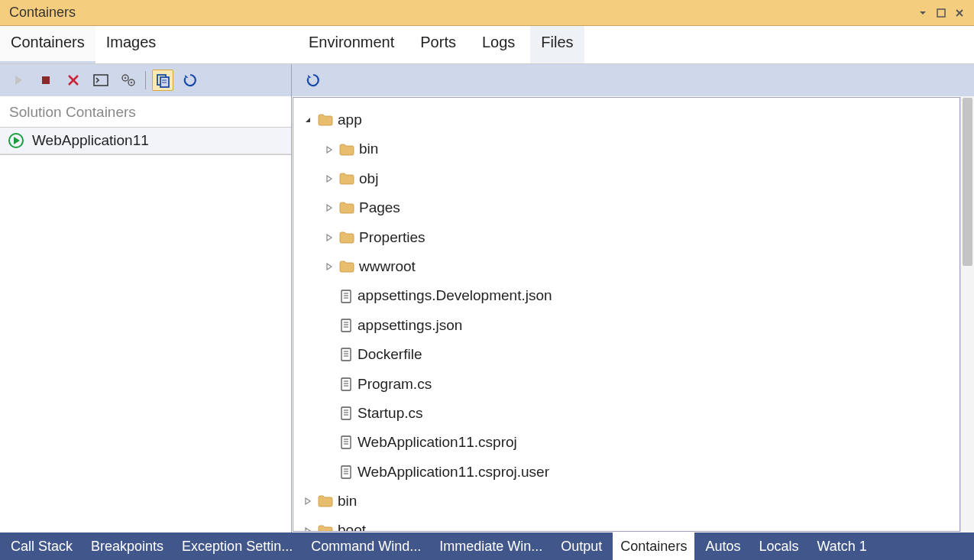 The image size is (974, 560). Describe the element at coordinates (454, 472) in the screenshot. I see `tree-label: WebApplication11.csproj.user` at that location.